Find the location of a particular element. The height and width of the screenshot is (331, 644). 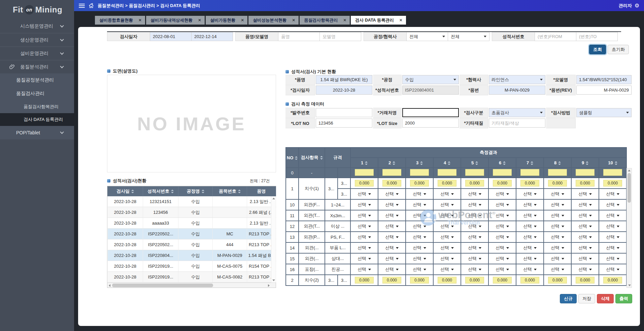

column-header-item-name: 품명 is located at coordinates (262, 191).